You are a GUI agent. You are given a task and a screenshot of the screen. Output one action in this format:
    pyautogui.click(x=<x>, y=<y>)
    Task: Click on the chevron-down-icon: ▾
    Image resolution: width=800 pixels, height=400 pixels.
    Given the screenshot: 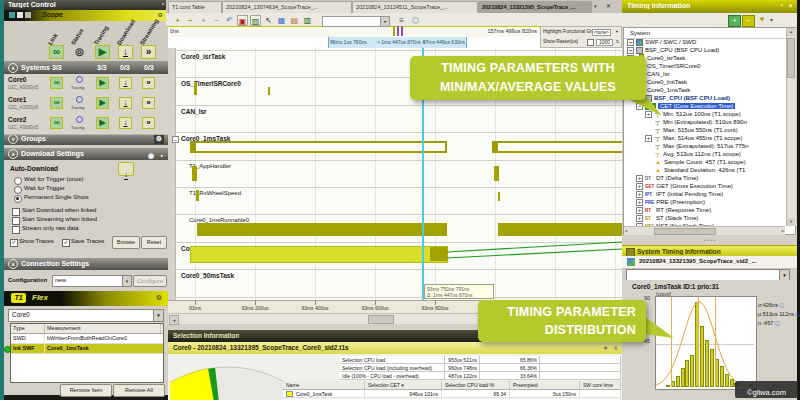 What is the action you would take?
    pyautogui.click(x=126, y=281)
    